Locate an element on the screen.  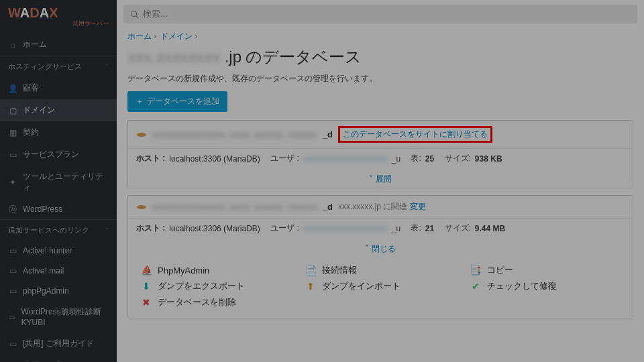
page-title: xxx.xxxxxxxx.jp のデータベース is located at coordinates (380, 59).